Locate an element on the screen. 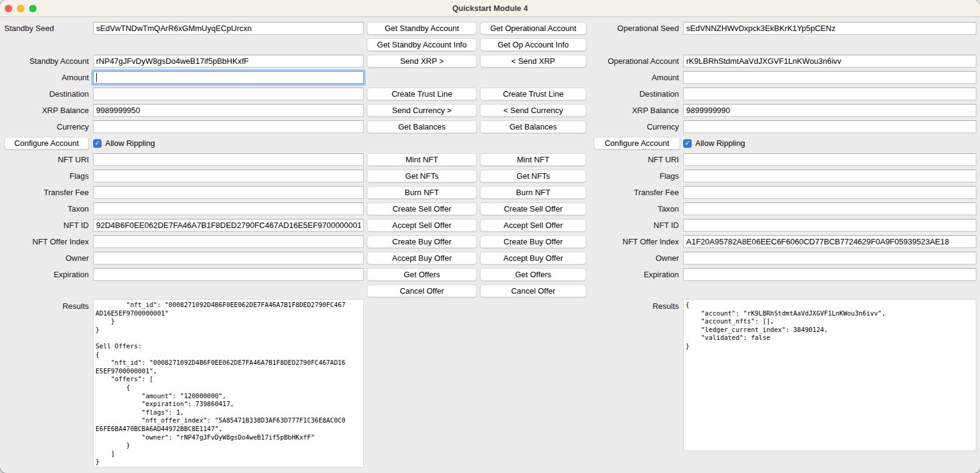 This screenshot has height=473, width=980. operational-configure-account-button: Configure Account is located at coordinates (637, 143).